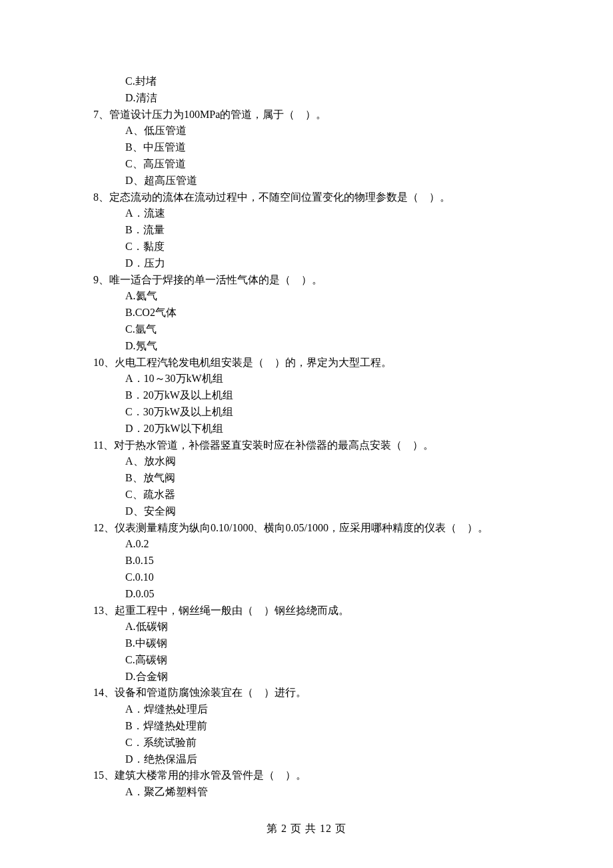 The width and height of the screenshot is (613, 868). What do you see at coordinates (313, 131) in the screenshot?
I see `option-text: A、低压管道` at bounding box center [313, 131].